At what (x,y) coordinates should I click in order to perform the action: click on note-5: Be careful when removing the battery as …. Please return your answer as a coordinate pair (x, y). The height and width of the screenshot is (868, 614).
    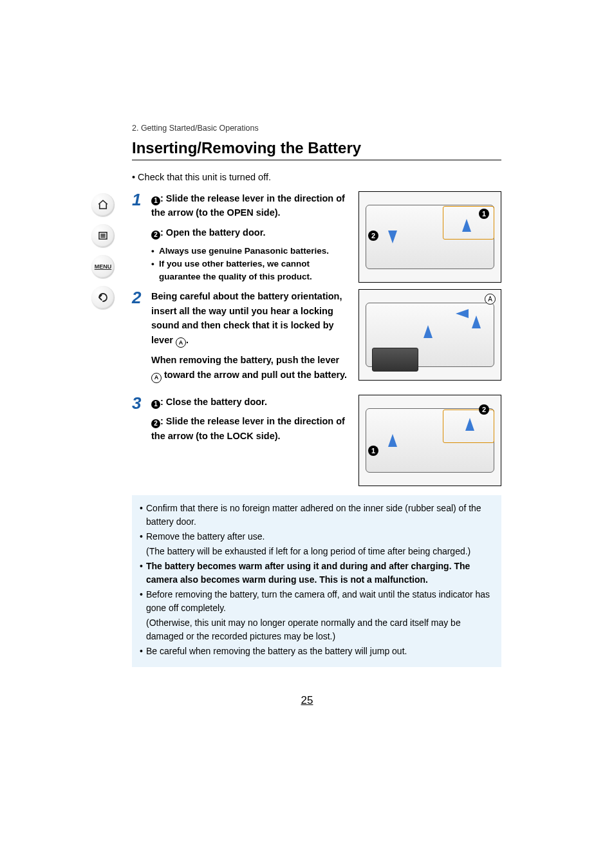
    Looking at the image, I should click on (320, 652).